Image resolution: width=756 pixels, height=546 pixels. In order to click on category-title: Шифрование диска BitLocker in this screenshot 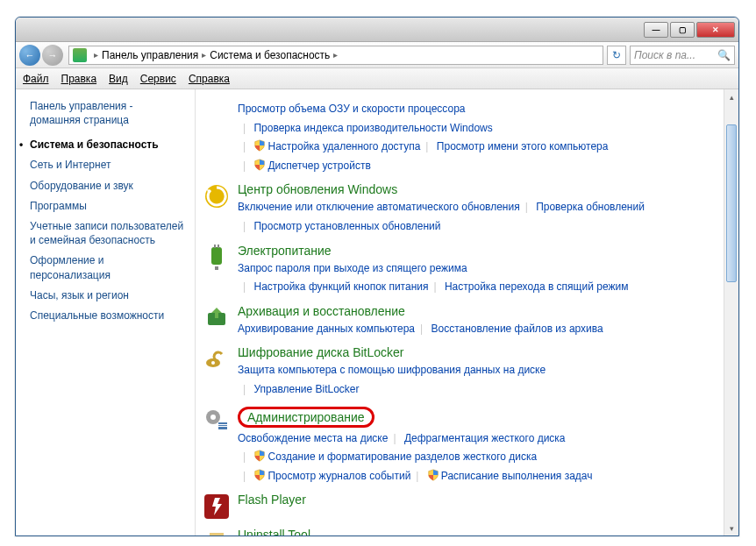, I will do `click(321, 352)`.